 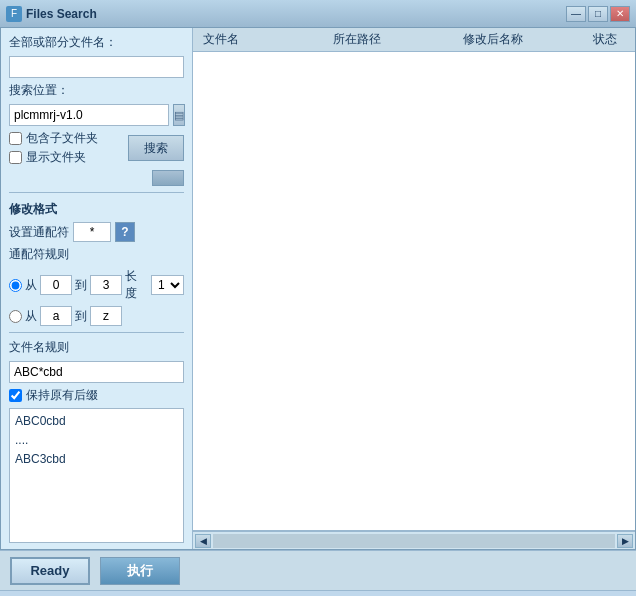 What do you see at coordinates (106, 316) in the screenshot?
I see `to-value-2-input` at bounding box center [106, 316].